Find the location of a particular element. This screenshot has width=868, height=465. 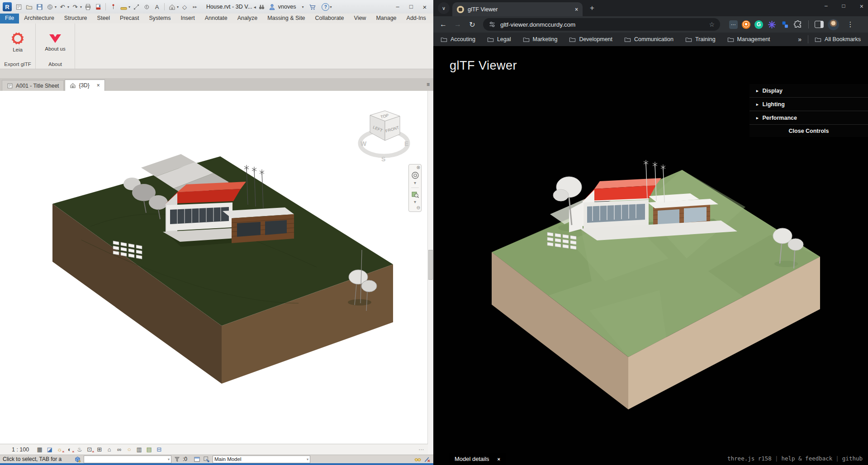

leia-export-button: Leia is located at coordinates (18, 42).